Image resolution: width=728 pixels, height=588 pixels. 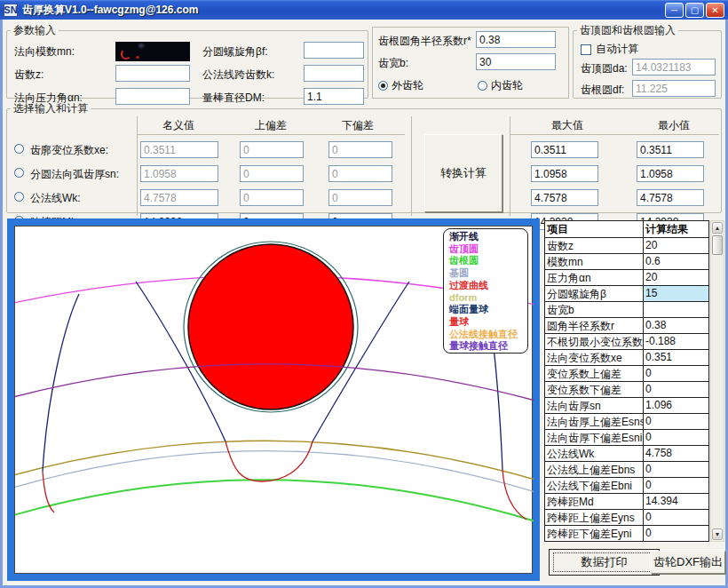 What do you see at coordinates (677, 358) in the screenshot?
I see `item-value: 0.351` at bounding box center [677, 358].